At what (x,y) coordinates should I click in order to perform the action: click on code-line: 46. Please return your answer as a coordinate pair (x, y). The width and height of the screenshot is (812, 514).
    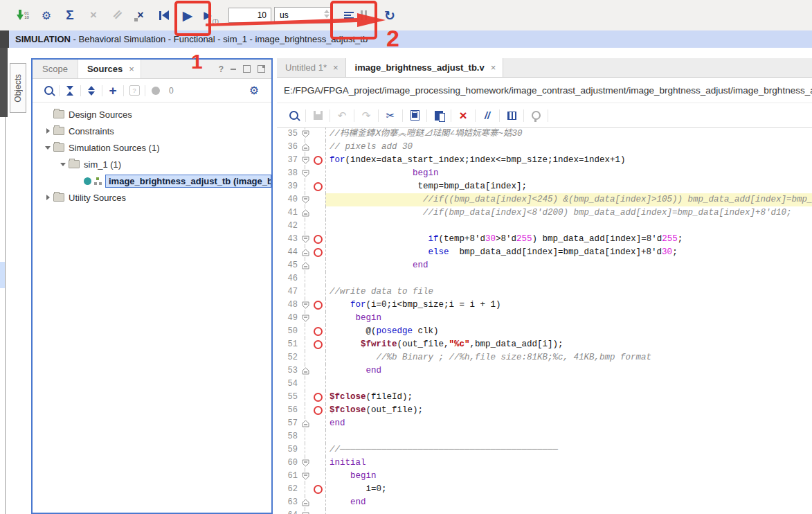
    Looking at the image, I should click on (544, 278).